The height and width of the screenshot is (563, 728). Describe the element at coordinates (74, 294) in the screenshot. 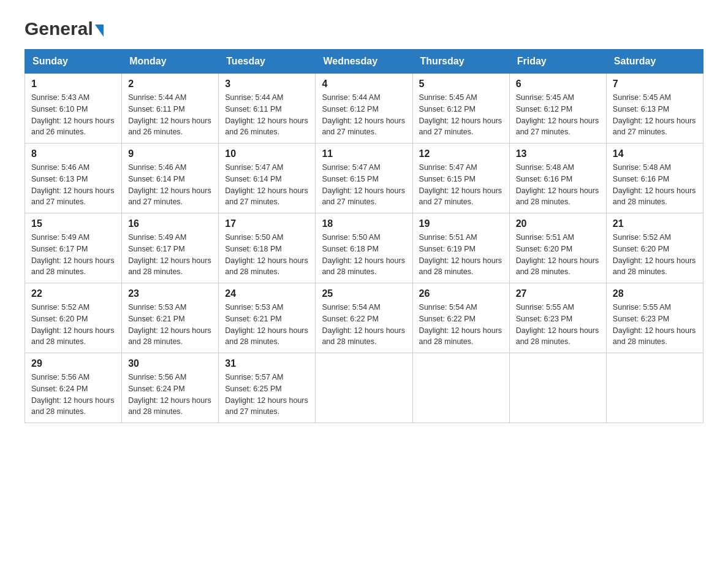

I see `day-number: 22` at that location.